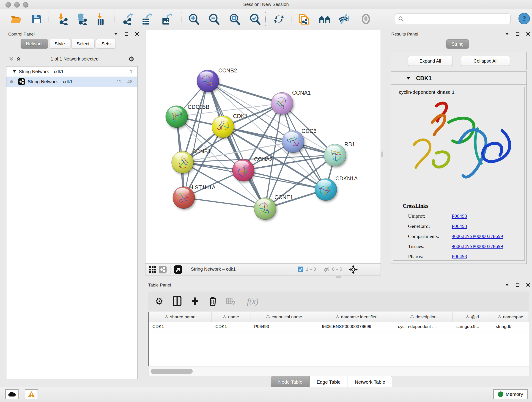  Describe the element at coordinates (19, 59) in the screenshot. I see `expand-all-chevron-icon` at that location.